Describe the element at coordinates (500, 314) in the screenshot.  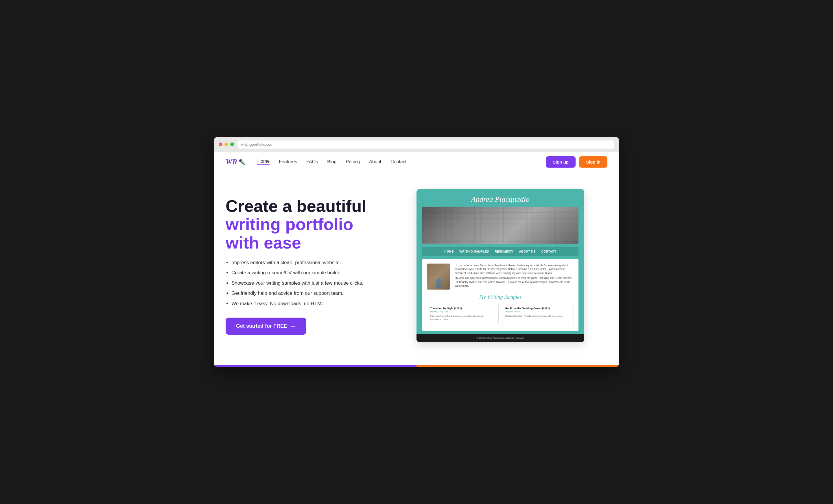
I see `writing-samples-grid: The Moon by Night (2022) Master Cody Hal…` at that location.